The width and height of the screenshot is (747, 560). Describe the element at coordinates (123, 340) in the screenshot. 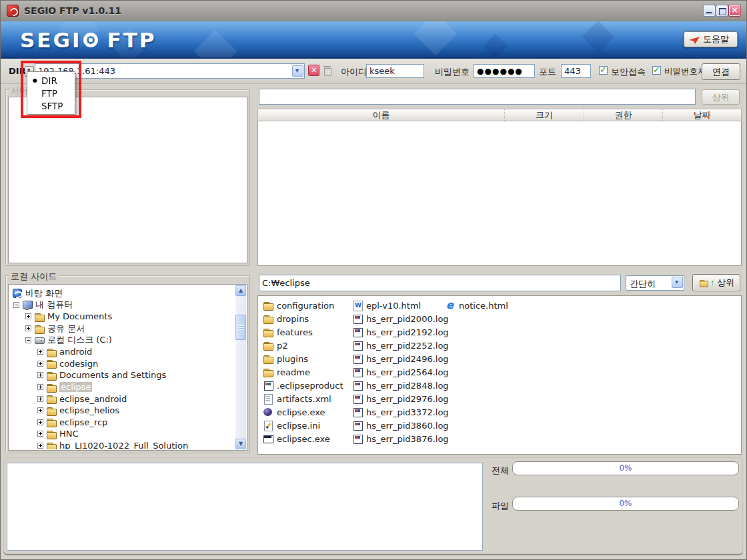

I see `tree-item-4: 로컬 디스크 (C:)` at that location.